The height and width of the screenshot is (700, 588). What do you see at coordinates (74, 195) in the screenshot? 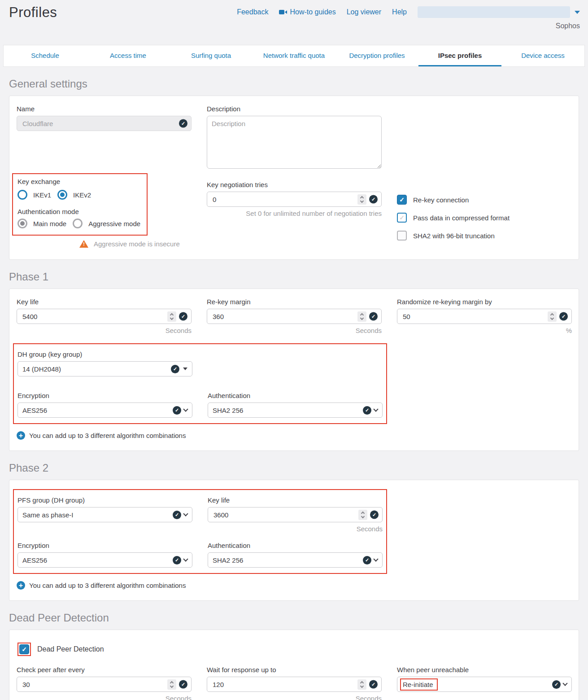
I see `radio-ikev2: IKEv2` at bounding box center [74, 195].